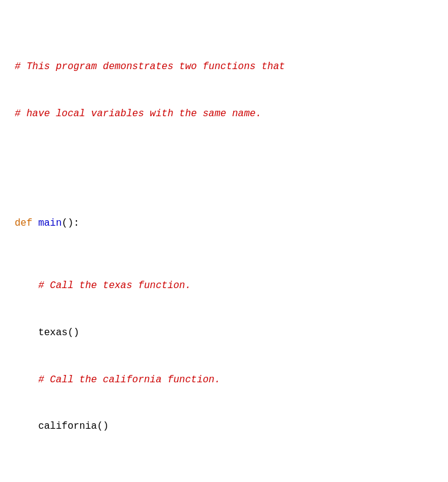 The width and height of the screenshot is (448, 482). Describe the element at coordinates (224, 114) in the screenshot. I see `line-2: # have local variables with the same nam…` at that location.